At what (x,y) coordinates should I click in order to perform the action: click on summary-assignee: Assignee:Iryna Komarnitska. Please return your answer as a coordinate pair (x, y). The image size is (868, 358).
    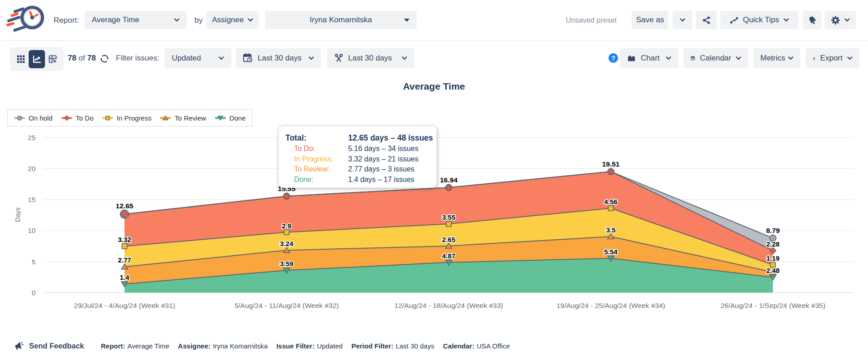
    Looking at the image, I should click on (223, 346).